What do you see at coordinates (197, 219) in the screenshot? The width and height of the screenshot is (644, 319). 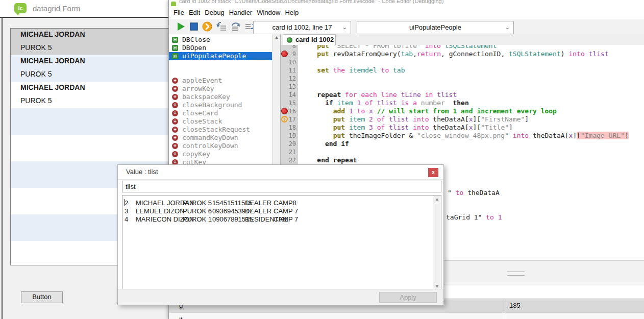 I see `value-cell: PUROK 1` at bounding box center [197, 219].